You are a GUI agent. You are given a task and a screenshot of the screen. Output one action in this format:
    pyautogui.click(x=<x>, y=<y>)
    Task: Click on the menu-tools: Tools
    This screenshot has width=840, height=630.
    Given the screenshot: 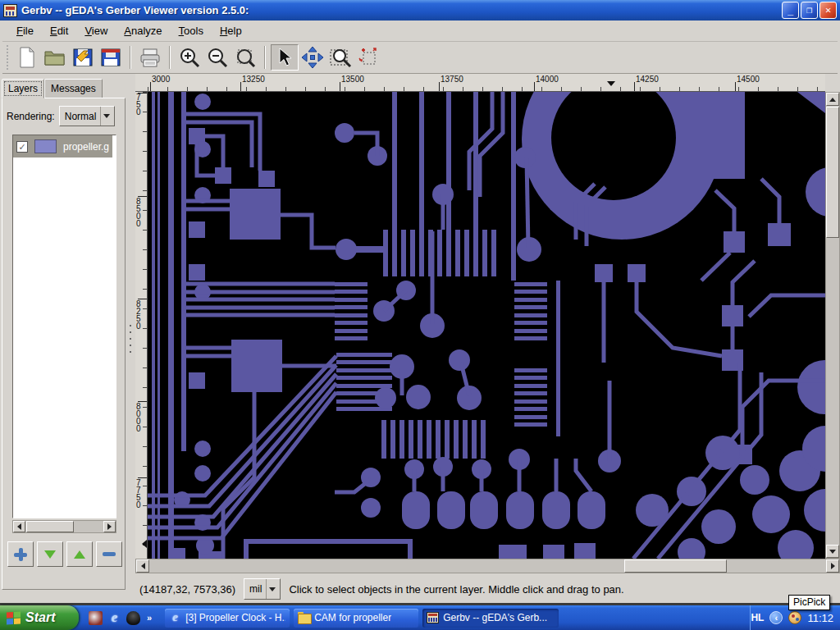 What is the action you would take?
    pyautogui.click(x=191, y=31)
    